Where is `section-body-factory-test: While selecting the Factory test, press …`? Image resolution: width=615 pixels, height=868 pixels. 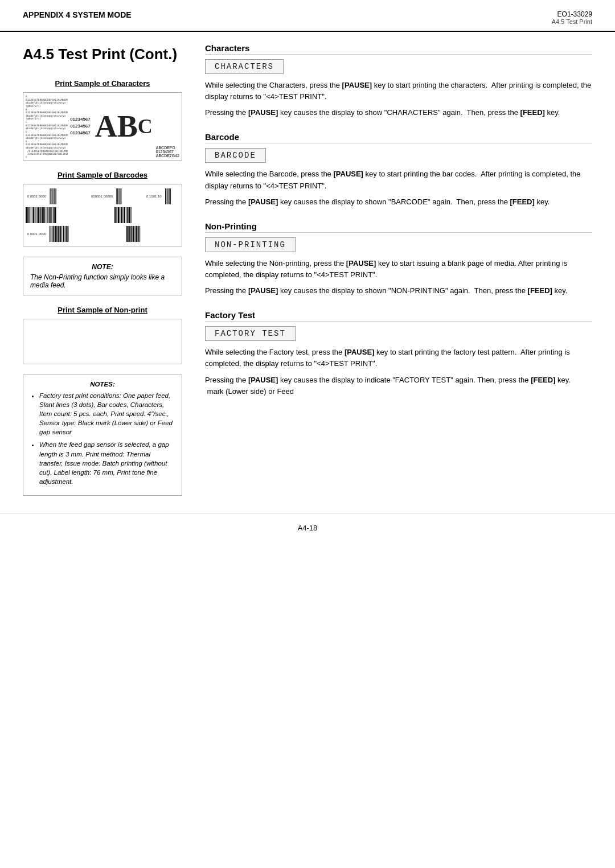
section-body-factory-test: While selecting the Factory test, press … is located at coordinates (399, 372).